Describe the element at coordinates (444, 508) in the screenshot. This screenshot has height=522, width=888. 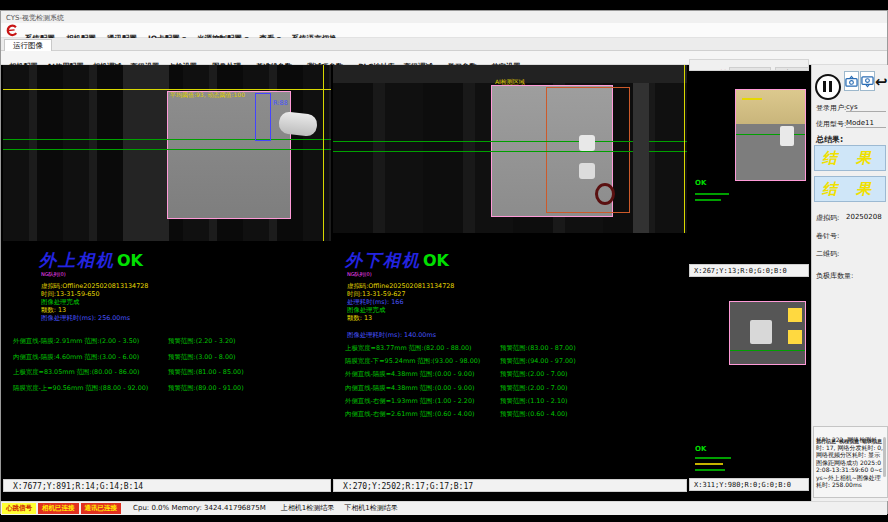
I see `status-bar: 心跳信号相机已连接通讯已连接 Cpu: 0.0% Memory: 3424.41…` at that location.